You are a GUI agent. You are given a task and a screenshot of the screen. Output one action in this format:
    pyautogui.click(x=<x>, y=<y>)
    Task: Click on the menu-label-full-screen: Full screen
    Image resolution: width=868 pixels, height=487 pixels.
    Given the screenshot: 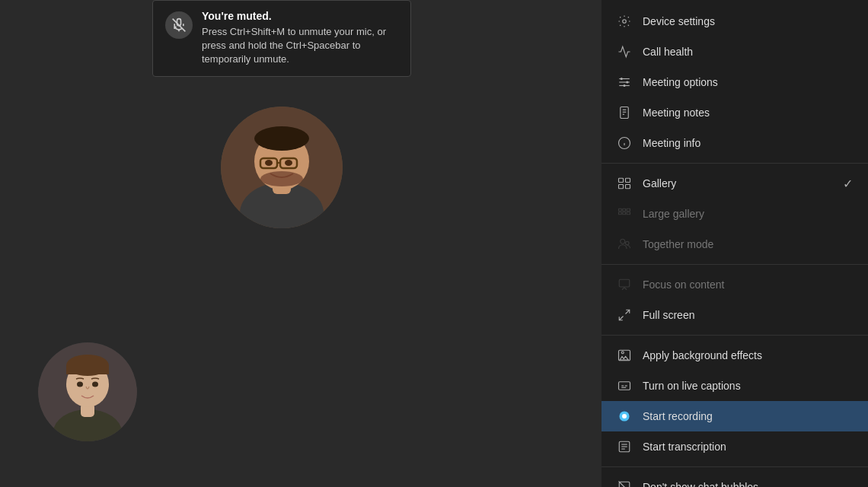 What is the action you would take?
    pyautogui.click(x=748, y=315)
    